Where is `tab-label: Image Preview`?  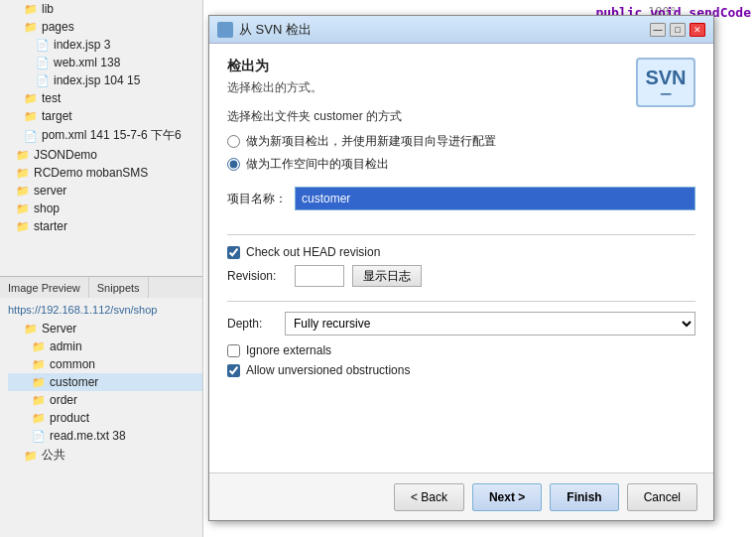
tab-label: Image Preview is located at coordinates (44, 288).